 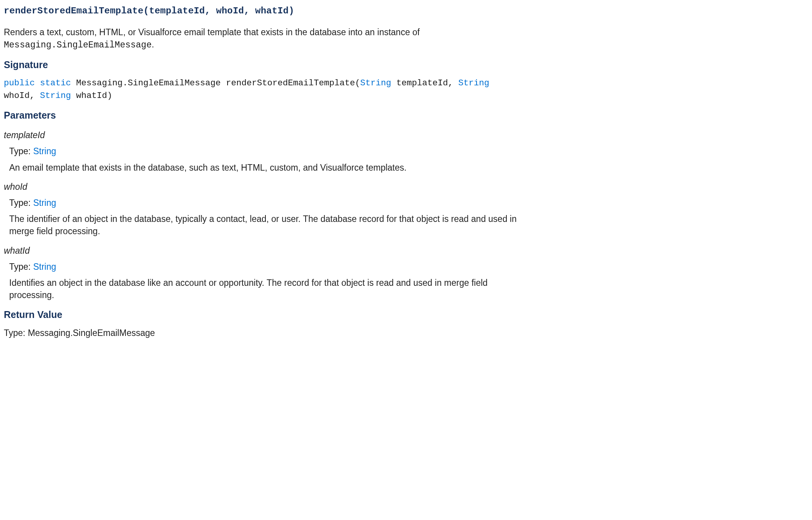 What do you see at coordinates (264, 116) in the screenshot?
I see `parameters-heading: Parameters` at bounding box center [264, 116].